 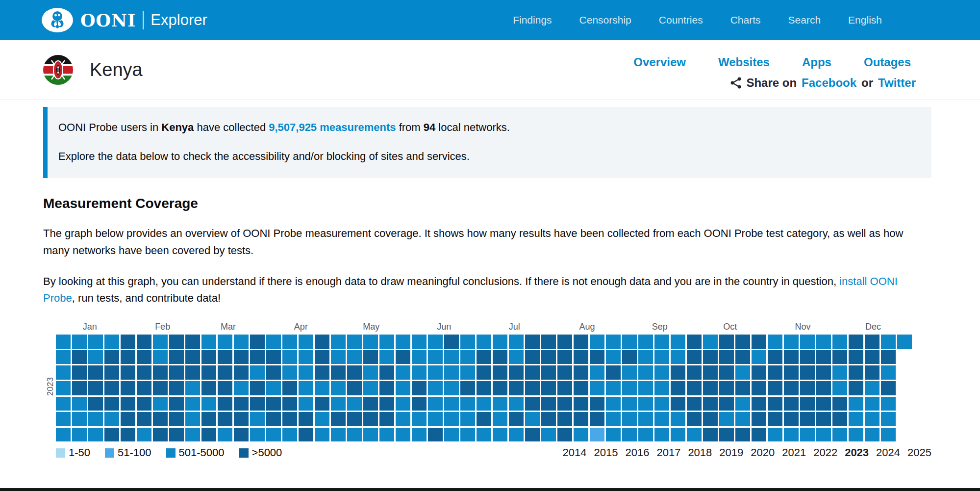 What do you see at coordinates (660, 62) in the screenshot?
I see `tab-overview: Overview` at bounding box center [660, 62].